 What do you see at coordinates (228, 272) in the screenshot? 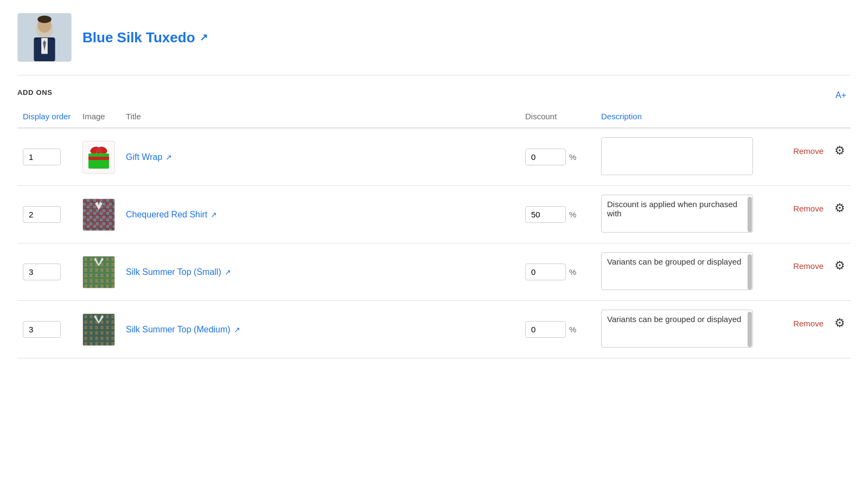
I see `title-ext-icon-silk-summer-top-small: ↗` at bounding box center [228, 272].